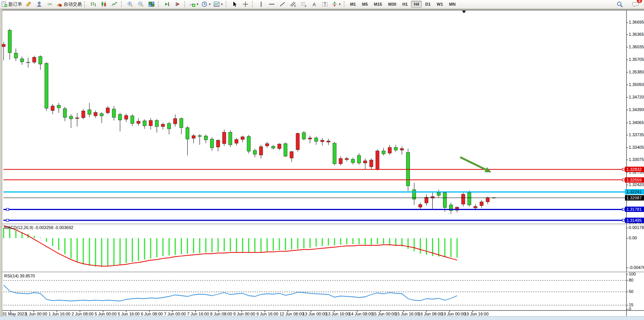 This screenshot has width=644, height=320. I want to click on macd-axis-label: 0.00, so click(633, 238).